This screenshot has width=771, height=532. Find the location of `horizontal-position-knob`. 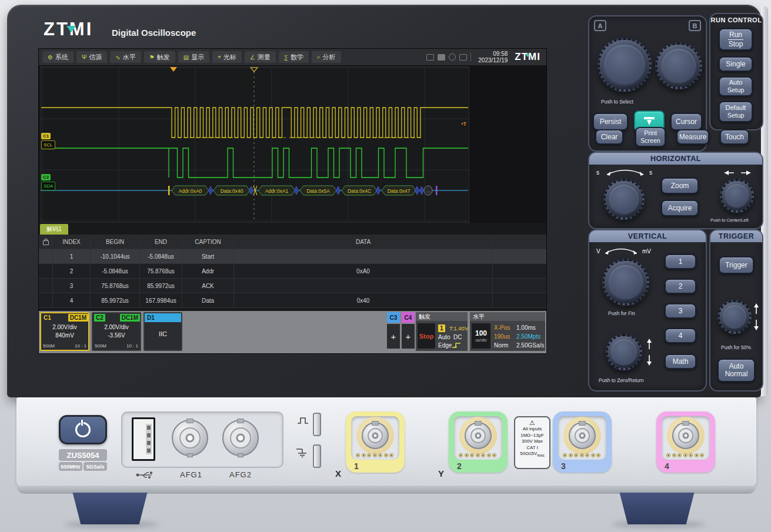

horizontal-position-knob is located at coordinates (737, 196).